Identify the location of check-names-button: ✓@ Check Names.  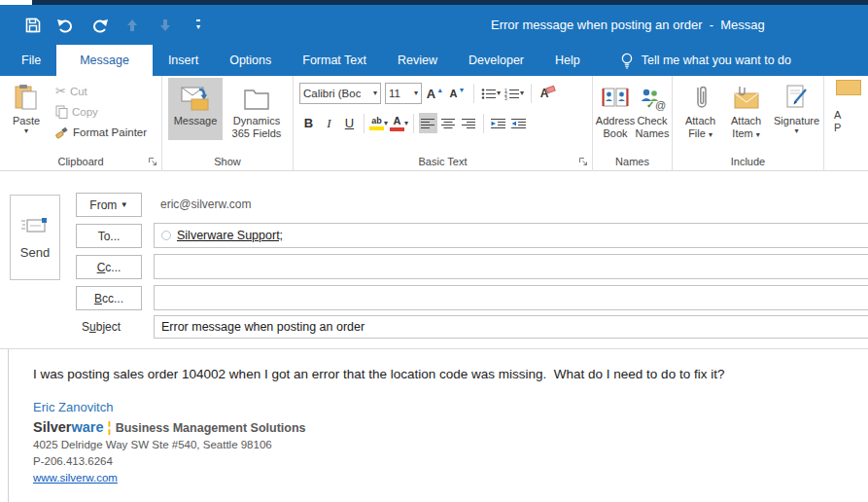
(652, 109).